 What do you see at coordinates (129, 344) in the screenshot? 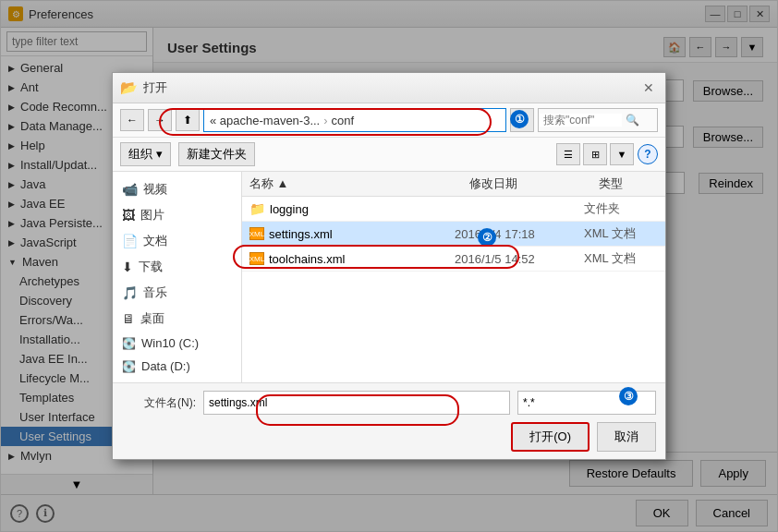
I see `drive-c-icon: 💽` at bounding box center [129, 344].